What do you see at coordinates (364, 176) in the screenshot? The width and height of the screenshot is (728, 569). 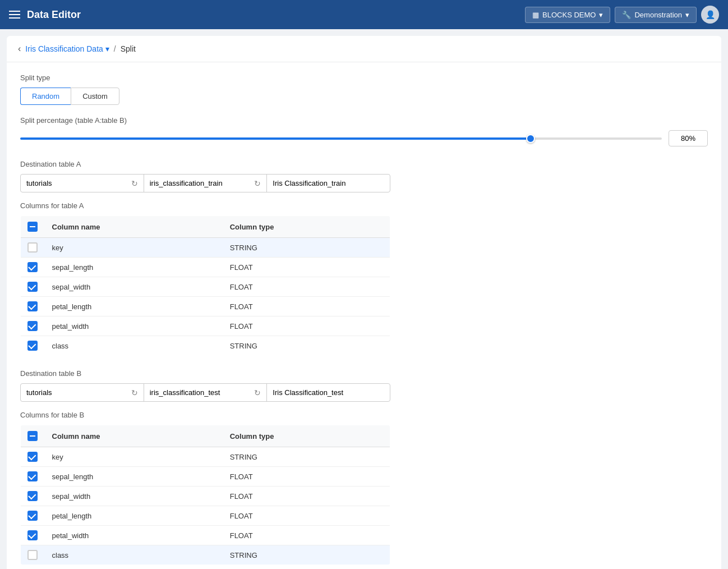 I see `destination-a-section: Destination table A ↻ ↻` at bounding box center [364, 176].